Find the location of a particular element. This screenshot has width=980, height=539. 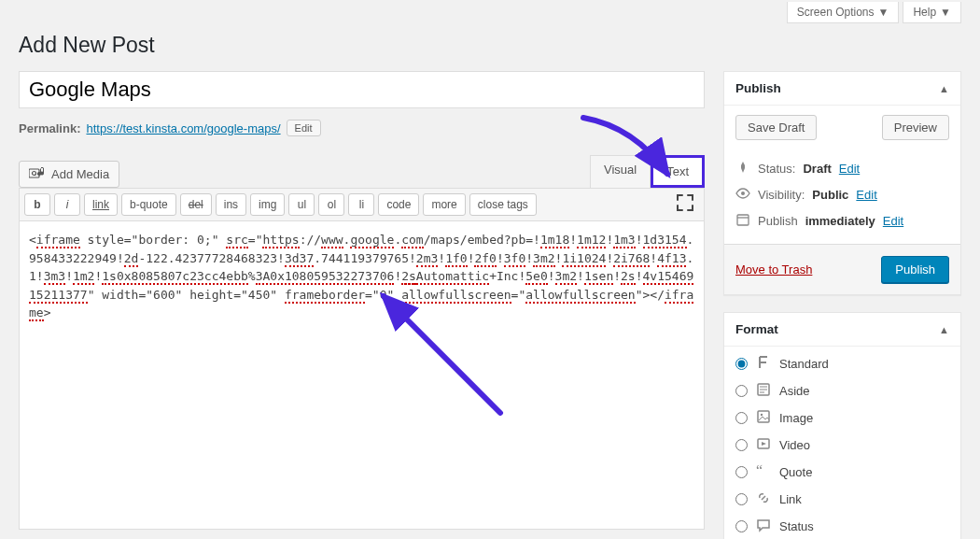

permalink-row: Permalink: https://test.kinsta.com/googl… is located at coordinates (362, 128).